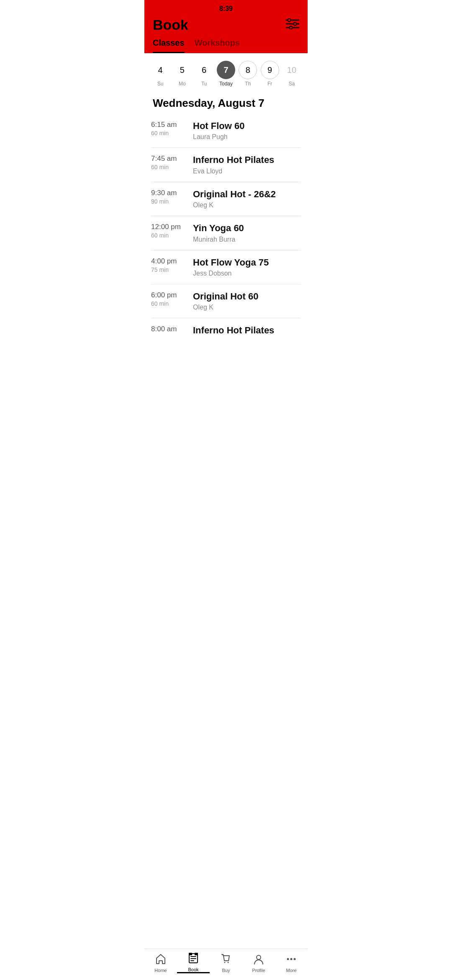  Describe the element at coordinates (248, 74) in the screenshot. I see `day-8: 8 Th` at that location.